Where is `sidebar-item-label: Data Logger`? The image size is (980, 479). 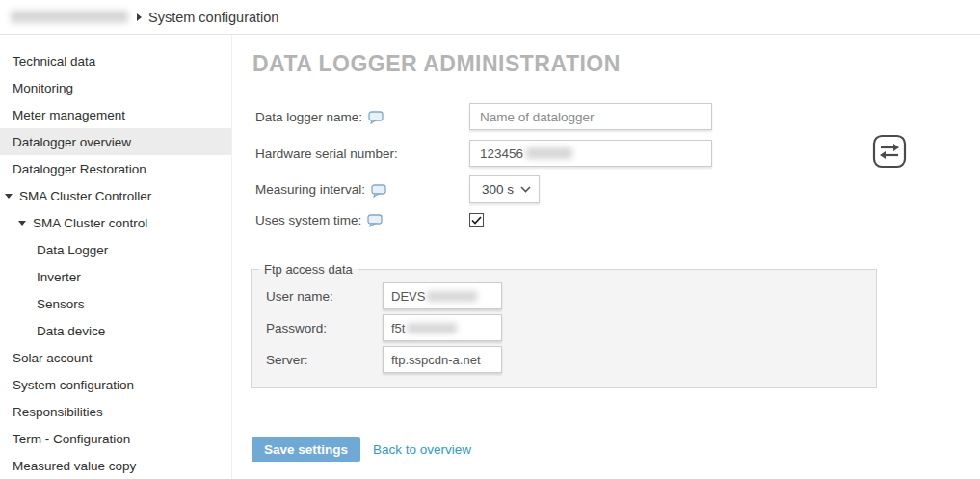 sidebar-item-label: Data Logger is located at coordinates (72, 251).